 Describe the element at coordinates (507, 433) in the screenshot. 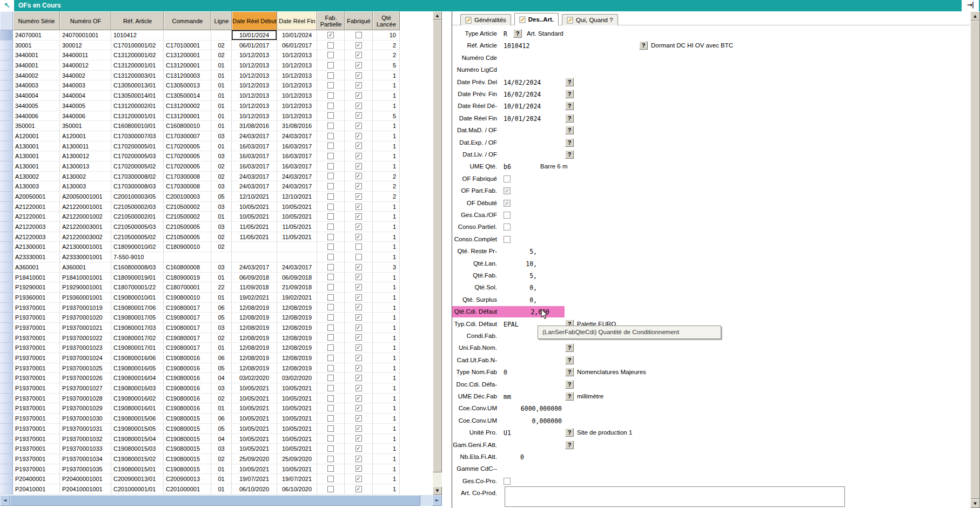

I see `field-value: U1` at that location.